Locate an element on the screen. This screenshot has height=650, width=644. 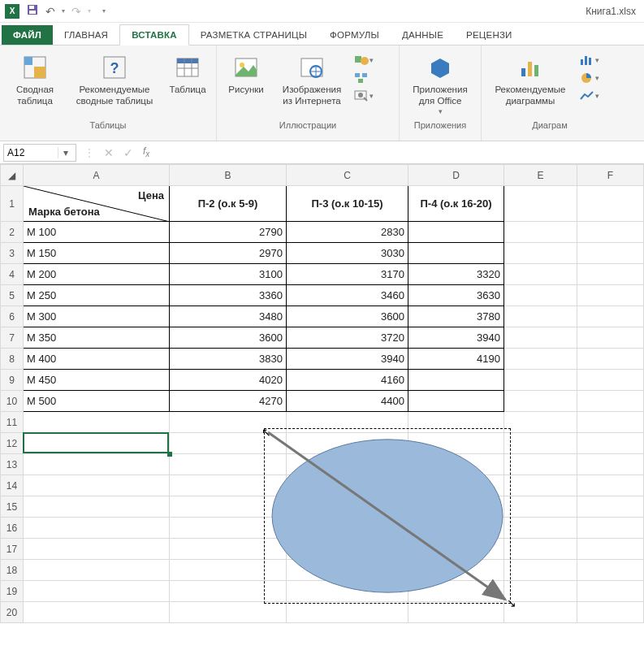
row-header: 5 is located at coordinates (12, 296).